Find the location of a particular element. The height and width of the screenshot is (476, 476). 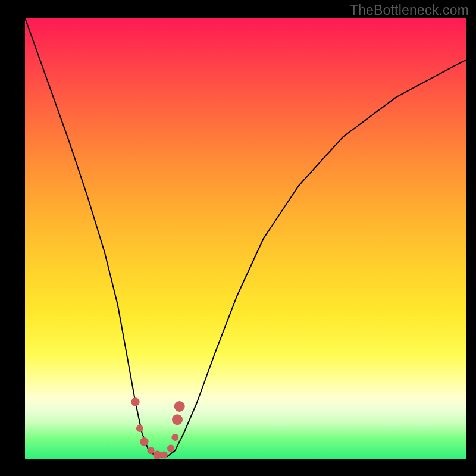

watermark-text: TheBottleneck.com is located at coordinates (409, 11).